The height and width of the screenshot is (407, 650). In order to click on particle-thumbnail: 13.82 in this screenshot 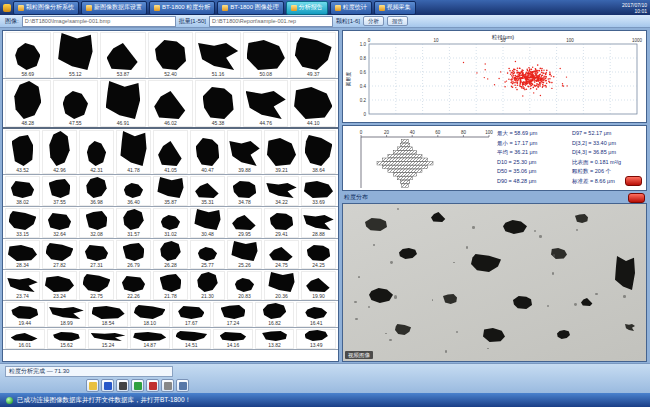, I will do `click(275, 339)`.